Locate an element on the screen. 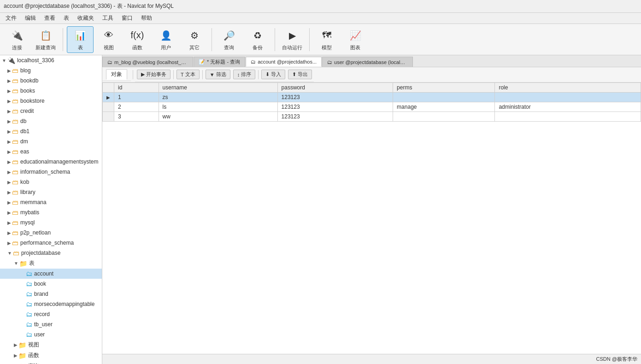 The width and height of the screenshot is (641, 364). tab-label-account: account @projectdathos... is located at coordinates (287, 62).